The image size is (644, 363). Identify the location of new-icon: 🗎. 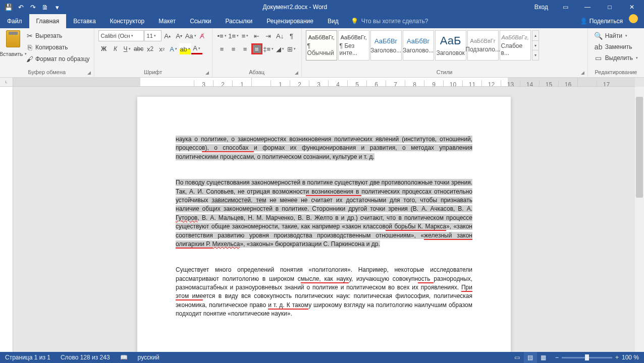
(45, 7).